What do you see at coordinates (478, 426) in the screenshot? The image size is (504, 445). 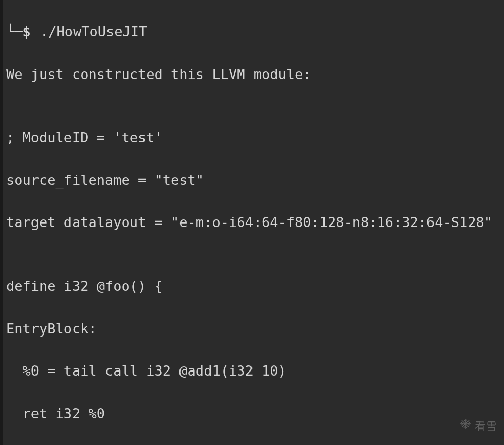 I see `watermark: 看雪` at bounding box center [478, 426].